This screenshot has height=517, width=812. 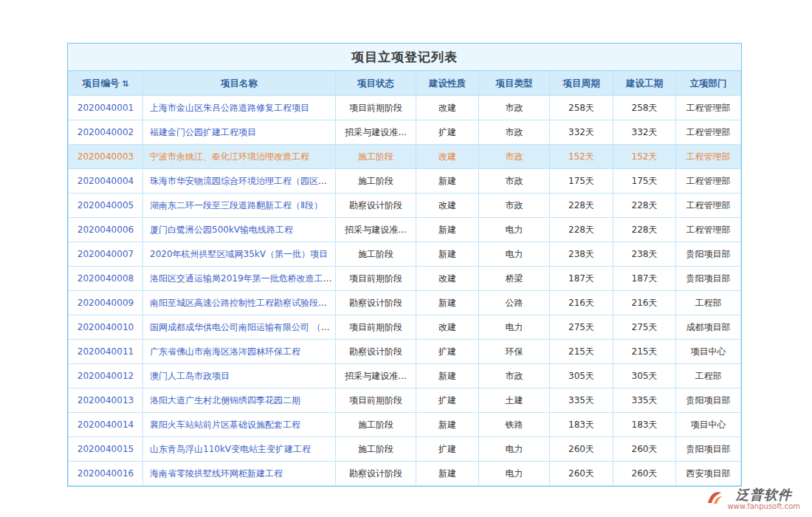 What do you see at coordinates (242, 303) in the screenshot?
I see `project-name-link: 南阳至城区高速公路控制性工程勘察试验段土...` at bounding box center [242, 303].